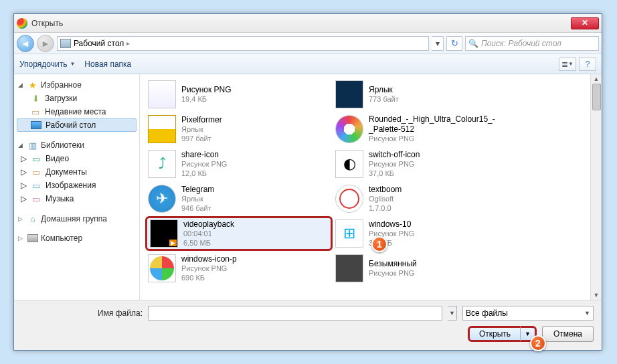 The width and height of the screenshot is (617, 364). Describe the element at coordinates (76, 199) in the screenshot. I see `sidebar-item-music: ▷▭Музыка` at that location.